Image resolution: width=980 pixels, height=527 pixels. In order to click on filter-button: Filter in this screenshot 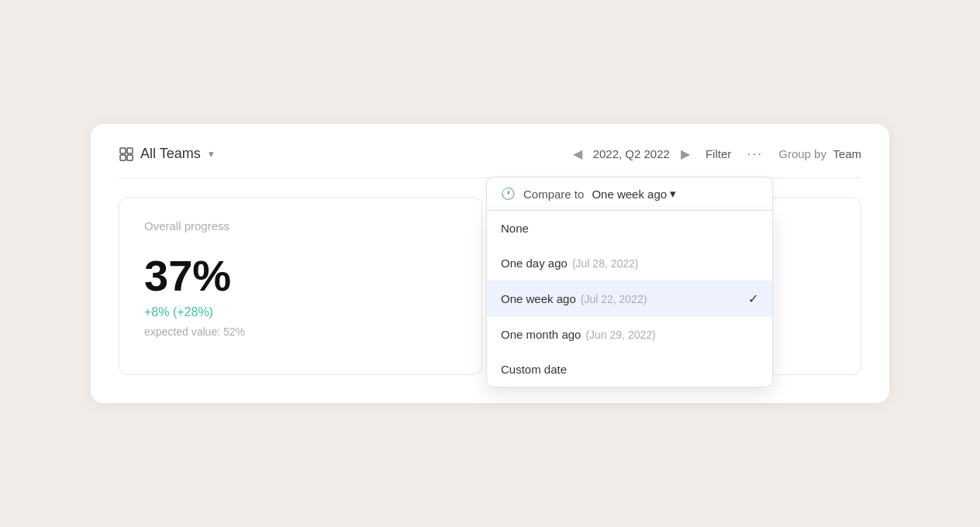, I will do `click(718, 153)`.